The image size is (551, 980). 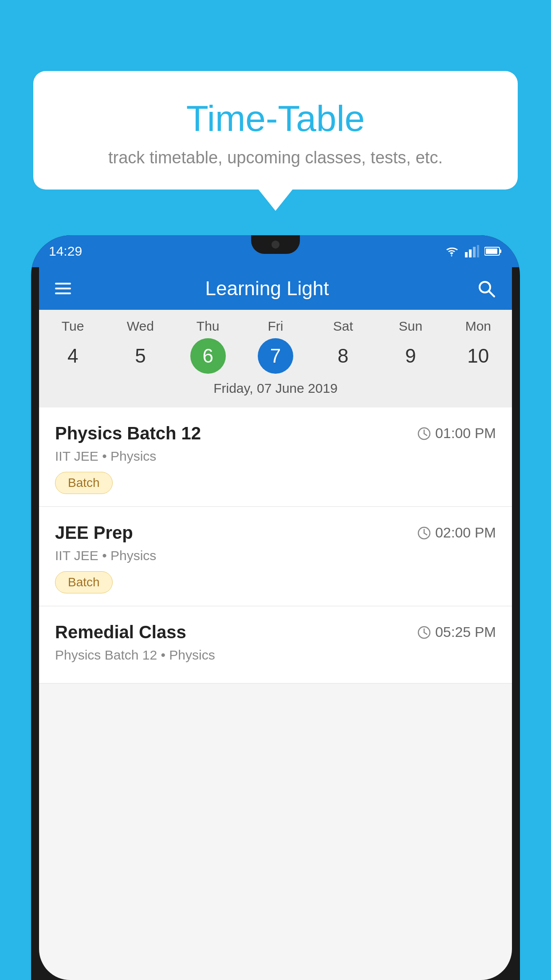 I want to click on phone-notch, so click(x=276, y=245).